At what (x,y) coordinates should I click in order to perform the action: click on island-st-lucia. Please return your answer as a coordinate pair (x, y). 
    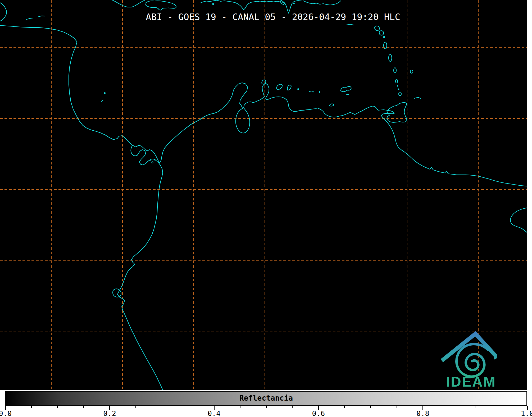
    Looking at the image, I should click on (395, 70).